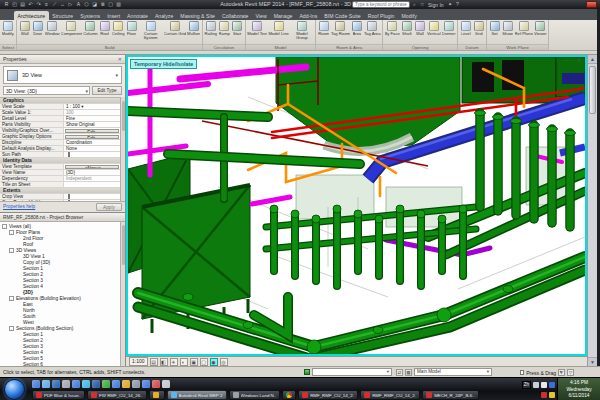 Image resolution: width=600 pixels, height=400 pixels. I want to click on volume-icon, so click(544, 385).